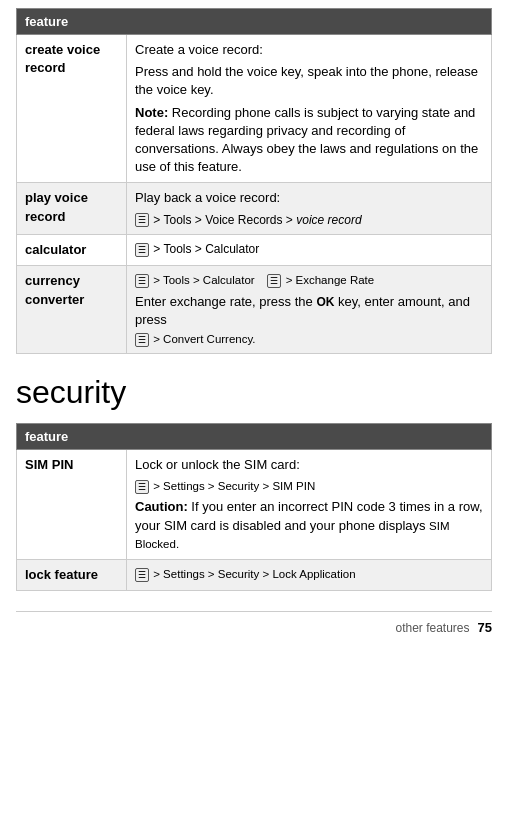 Image resolution: width=508 pixels, height=815 pixels. I want to click on feature-label: play voice record, so click(72, 209).